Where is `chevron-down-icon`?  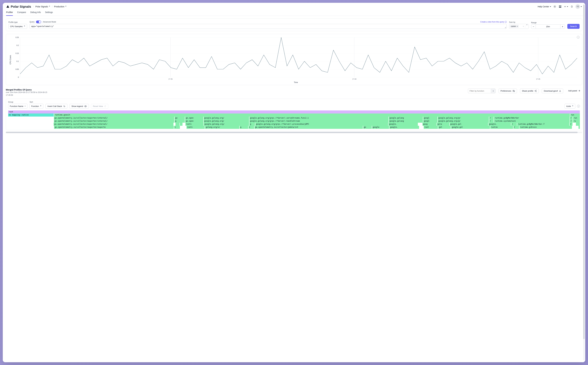 chevron-down-icon is located at coordinates (581, 7).